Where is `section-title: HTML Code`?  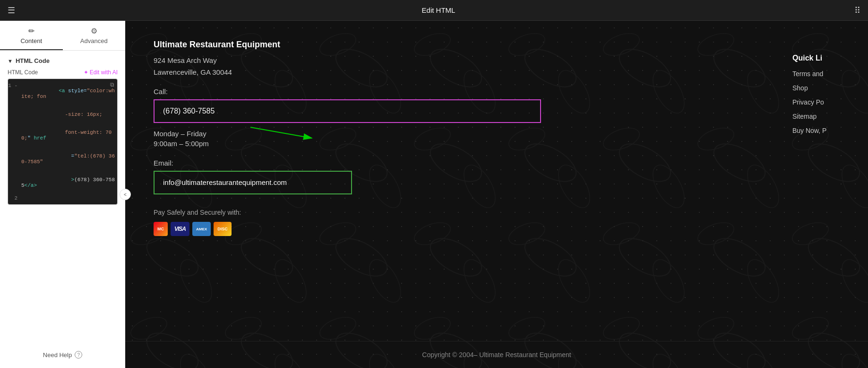
section-title: HTML Code is located at coordinates (33, 61).